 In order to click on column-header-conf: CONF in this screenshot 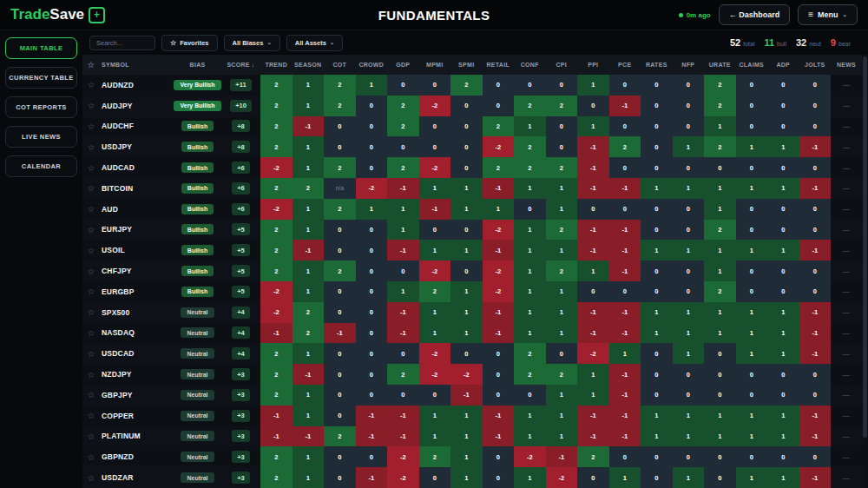, I will do `click(529, 64)`.